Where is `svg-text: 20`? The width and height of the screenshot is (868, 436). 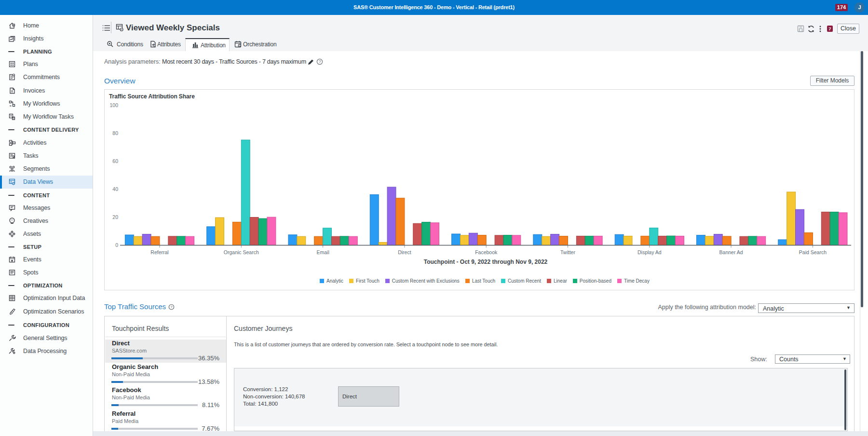
svg-text: 20 is located at coordinates (115, 217).